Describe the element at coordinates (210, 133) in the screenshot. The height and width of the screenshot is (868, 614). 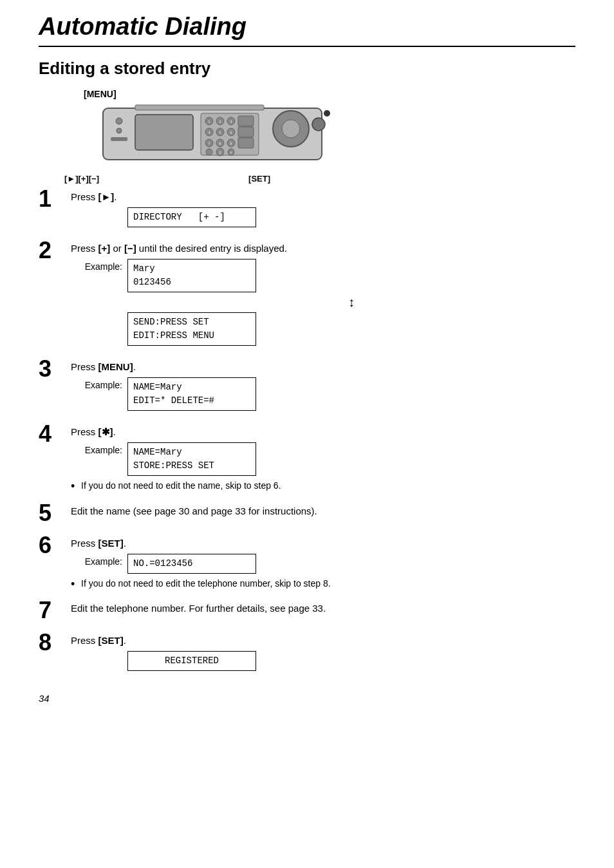
I see `svg-text: 4` at that location.